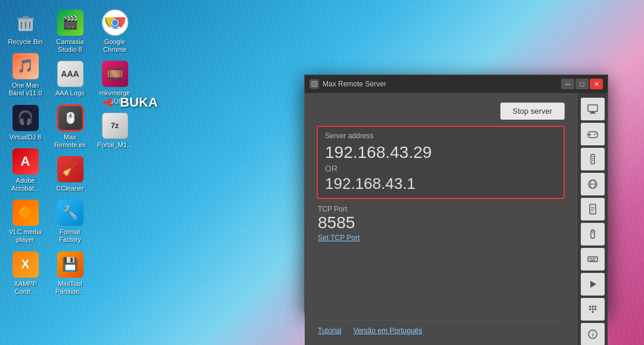  Describe the element at coordinates (593, 259) in the screenshot. I see `sidebar-keyboard-button` at that location.